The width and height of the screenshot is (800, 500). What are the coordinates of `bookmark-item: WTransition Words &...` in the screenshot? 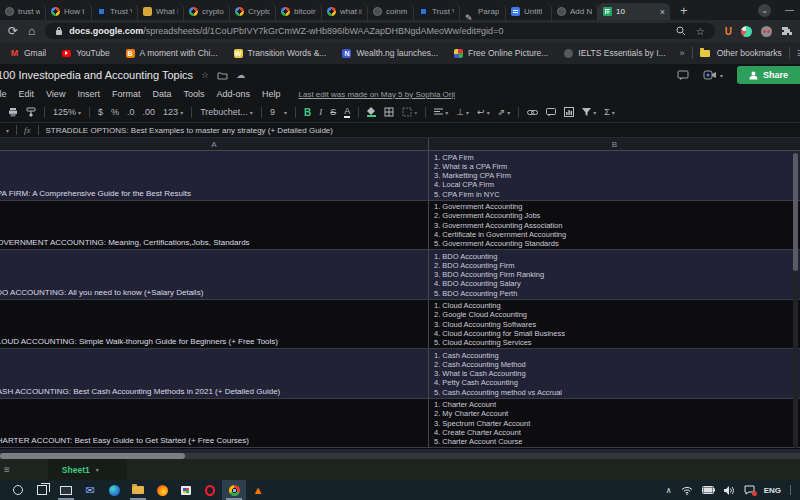 It's located at (280, 53).